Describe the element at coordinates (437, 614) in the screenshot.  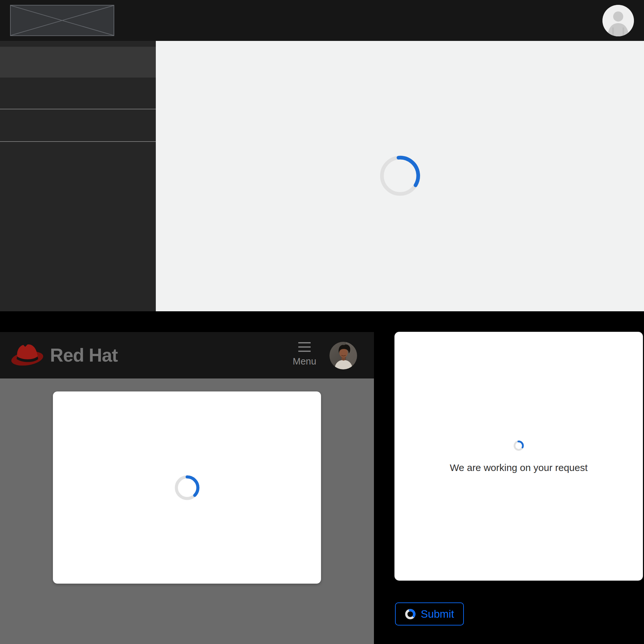
I see `submit-label: Submit` at that location.